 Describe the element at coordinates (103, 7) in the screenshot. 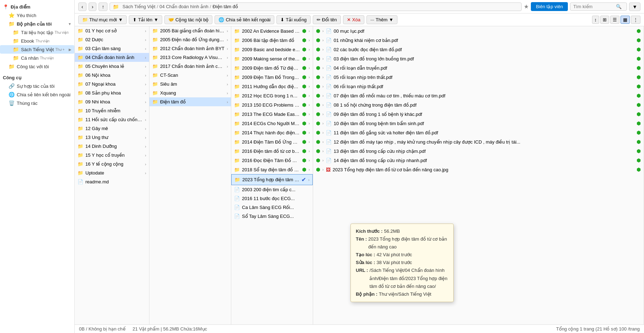

I see `up-button: ↑` at that location.